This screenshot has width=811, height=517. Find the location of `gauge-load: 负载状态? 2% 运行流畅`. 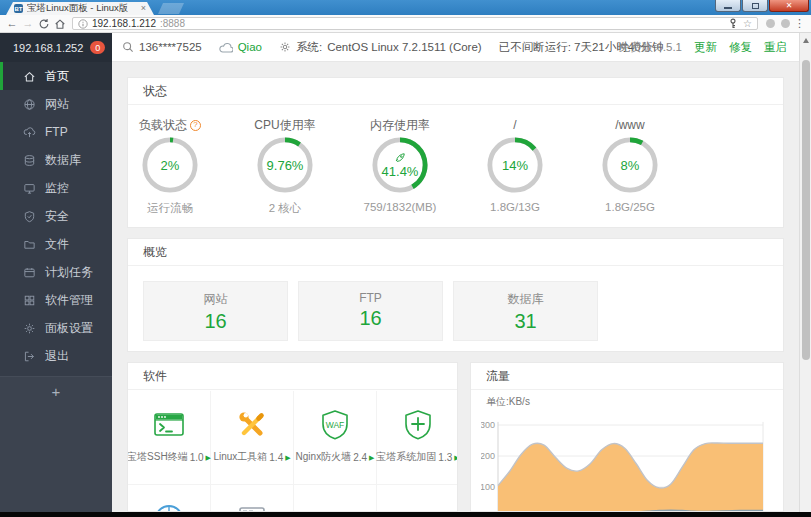

gauge-load: 负载状态? 2% 运行流畅 is located at coordinates (170, 167).